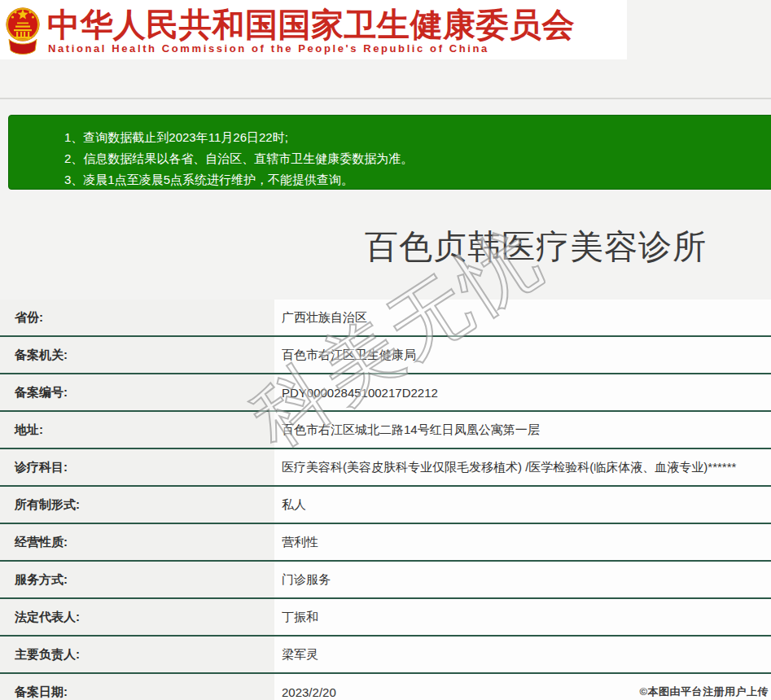  I want to click on table-row-business-nature: 经营性质: 营利性, so click(386, 543).